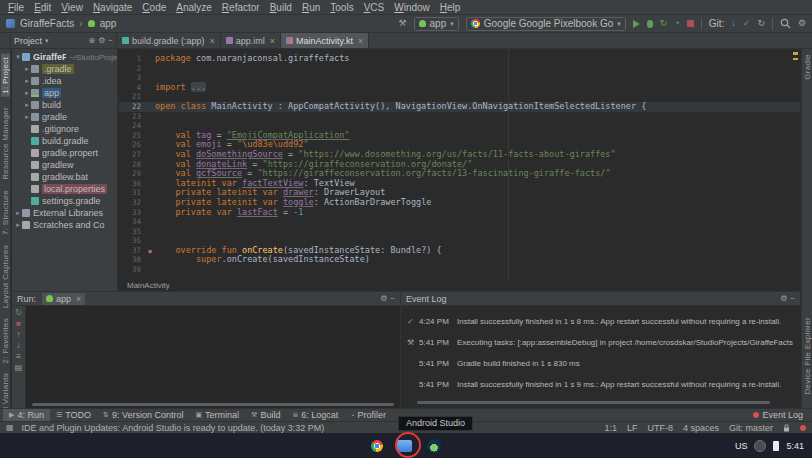  What do you see at coordinates (26, 415) in the screenshot?
I see `toolwindow-button-4-run: ▶4: Run` at bounding box center [26, 415].